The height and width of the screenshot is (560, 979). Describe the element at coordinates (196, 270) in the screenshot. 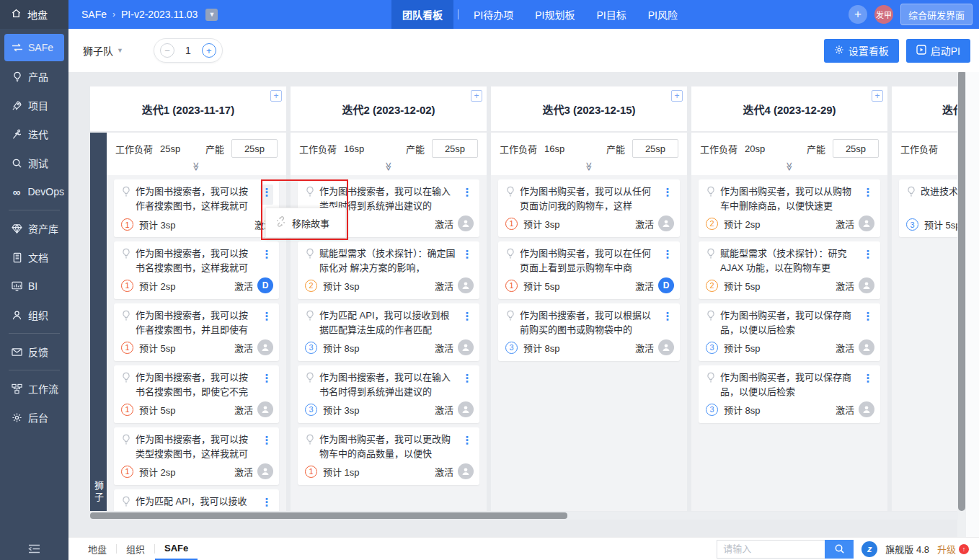

I see `story-card: 作为图书搜索者，我可以按书名搜索图书，这样我就可以直 ⋮ 1预计 2sp激活D` at that location.